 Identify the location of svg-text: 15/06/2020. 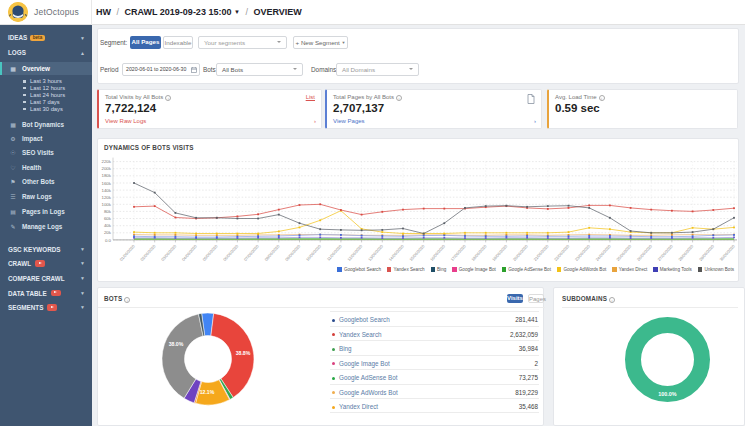
(417, 252).